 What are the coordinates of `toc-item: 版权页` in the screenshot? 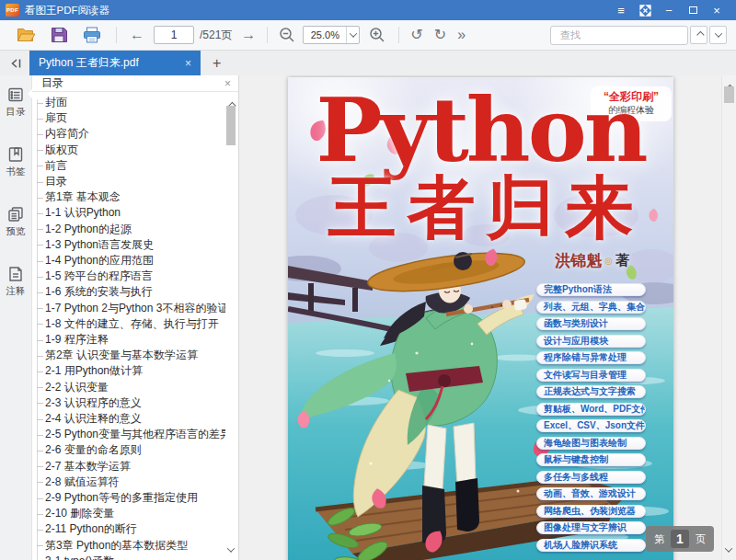 It's located at (129, 151).